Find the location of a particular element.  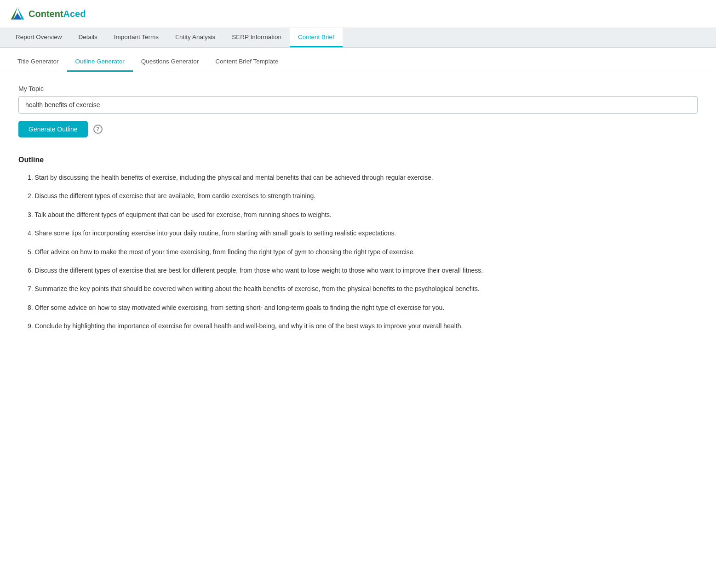

sub-navigation: Title Generator Outline Generator Questi… is located at coordinates (358, 60).